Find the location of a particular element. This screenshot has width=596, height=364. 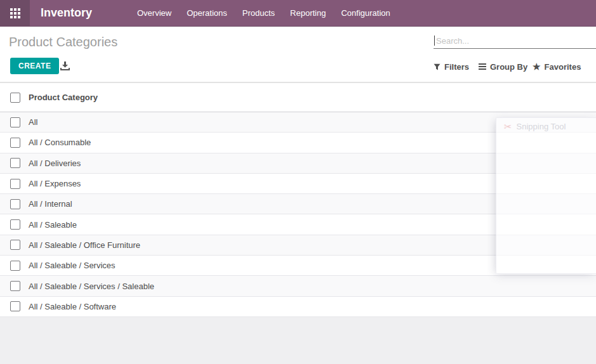

search-input is located at coordinates (515, 41).